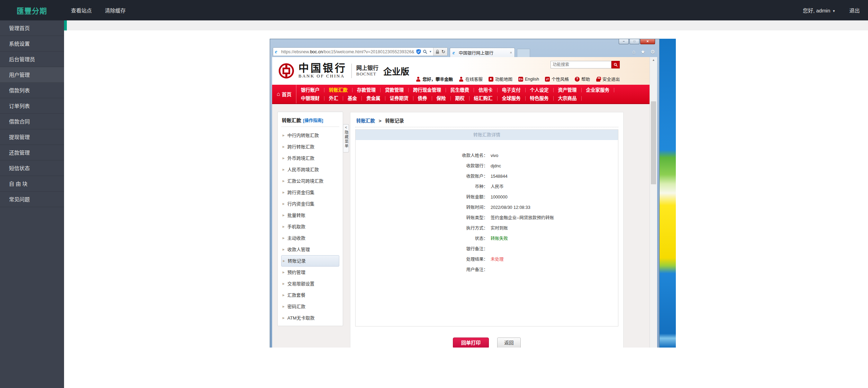  What do you see at coordinates (32, 168) in the screenshot?
I see `sidebar-item: 短信状态` at bounding box center [32, 168].